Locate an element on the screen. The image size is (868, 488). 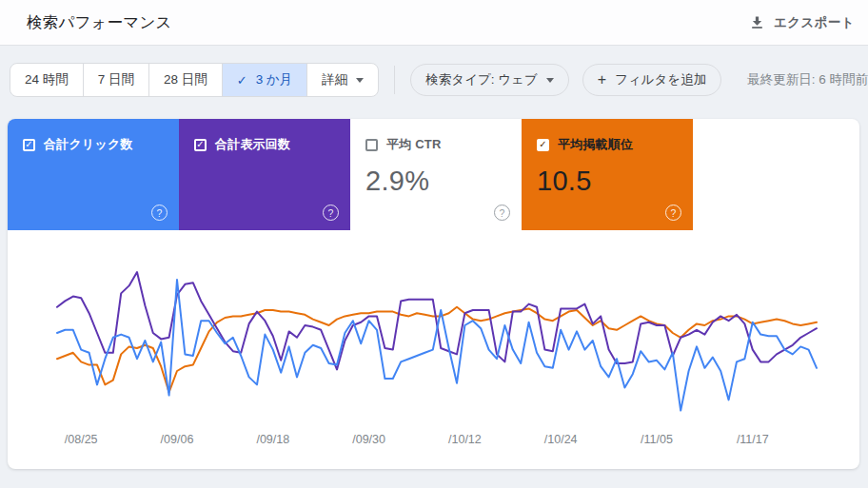
tab-label: 28 日間 is located at coordinates (186, 80).